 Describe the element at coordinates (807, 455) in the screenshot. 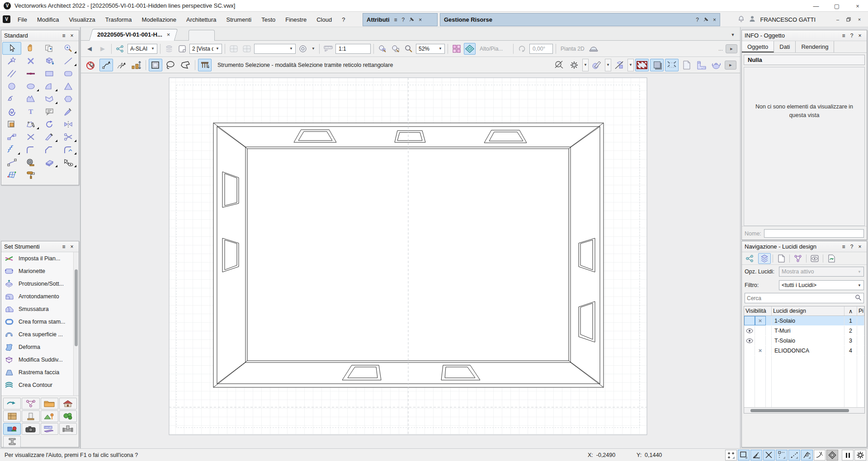

I see `snap-smart-edge-icon` at that location.